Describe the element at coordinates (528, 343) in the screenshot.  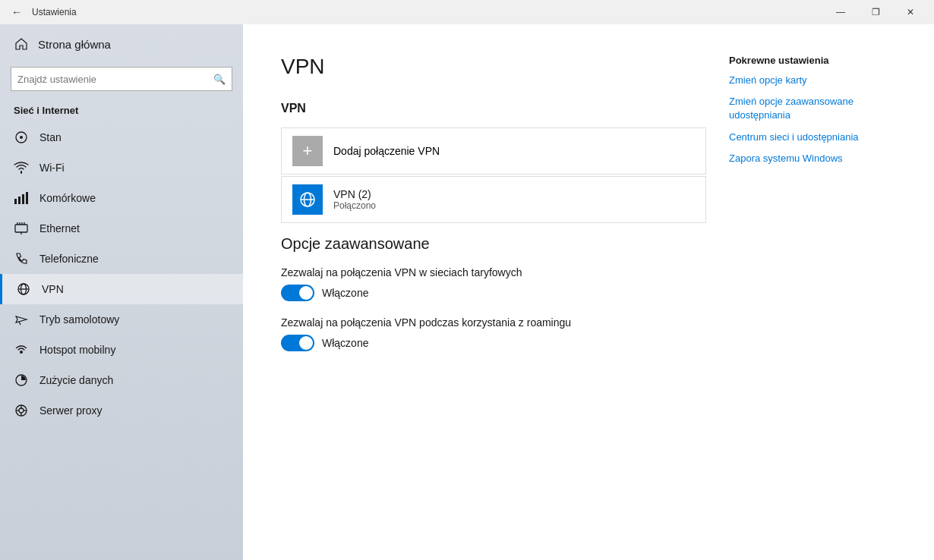
I see `toggle-roaming-control: Włączone` at that location.